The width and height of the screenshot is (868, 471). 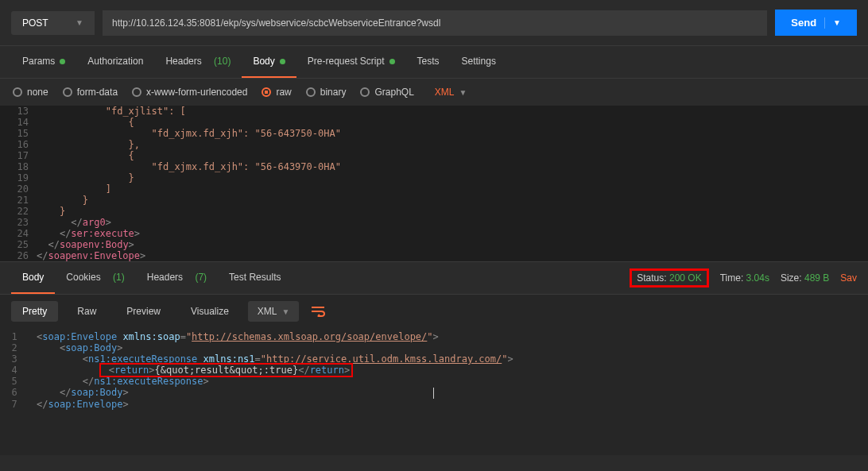 I want to click on divider, so click(x=825, y=23).